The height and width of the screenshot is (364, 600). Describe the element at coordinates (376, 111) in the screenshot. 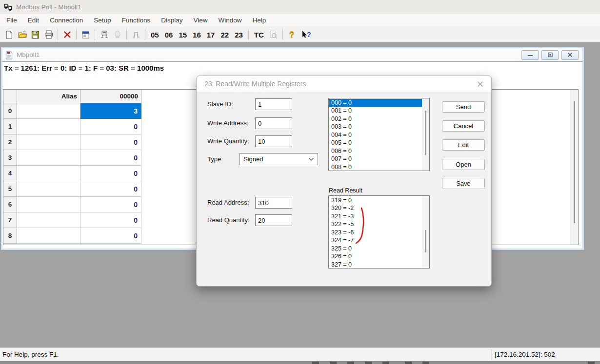

I see `list-item: 001 = 0` at that location.